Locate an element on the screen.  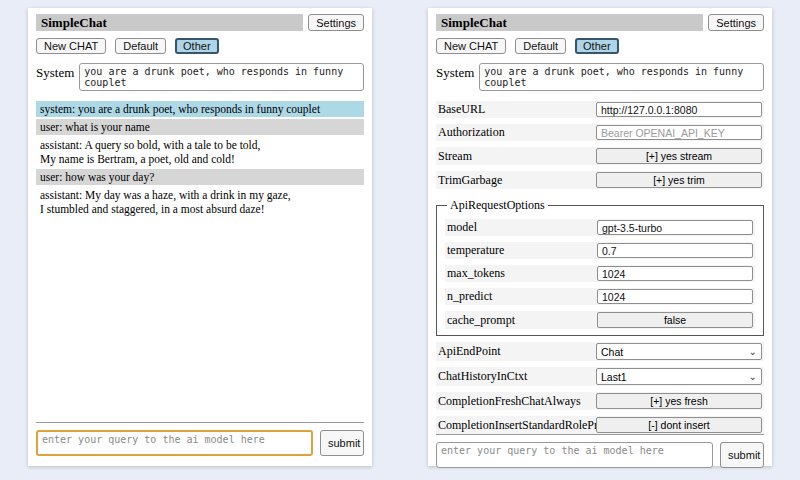
setting-label: temperature is located at coordinates (522, 250).